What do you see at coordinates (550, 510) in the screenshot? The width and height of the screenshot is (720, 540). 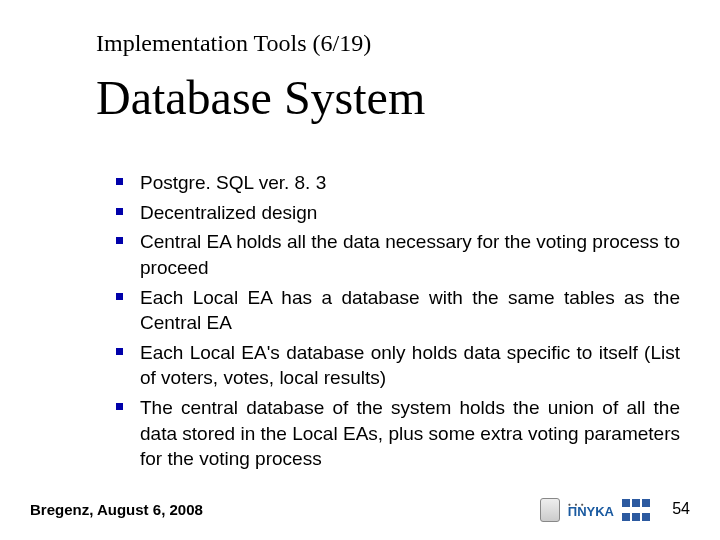 I see `statue-icon` at bounding box center [550, 510].